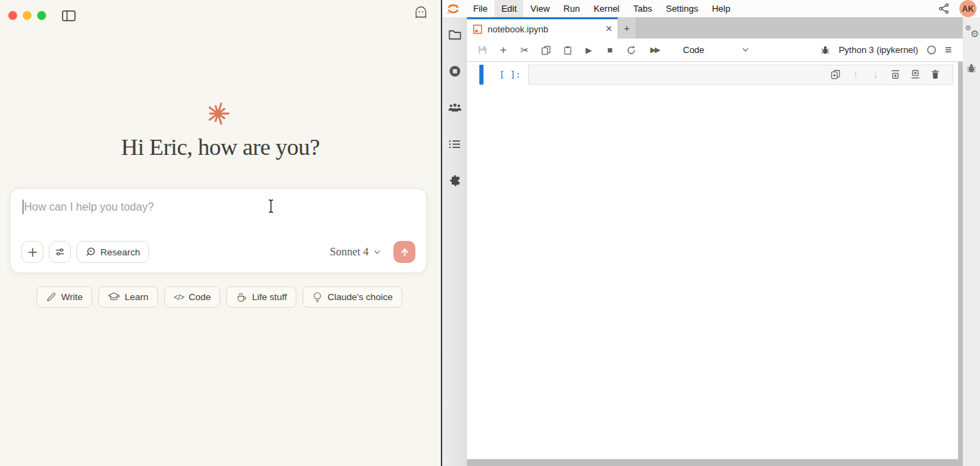  I want to click on menu-settings: Settings, so click(682, 8).